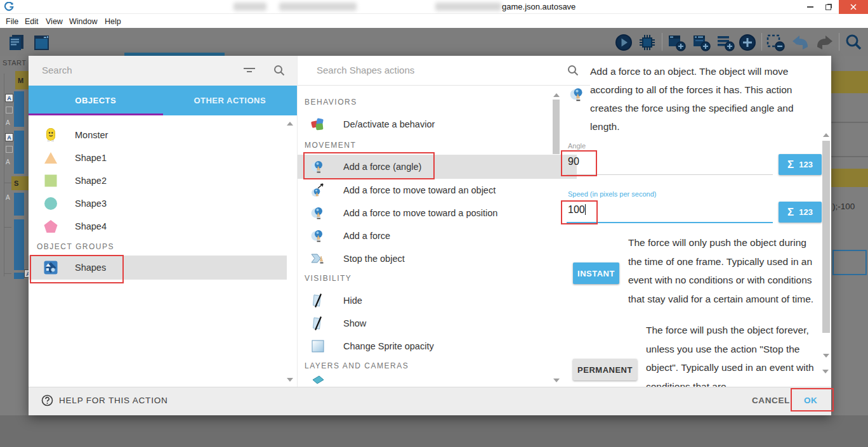 The height and width of the screenshot is (447, 868). I want to click on section-visibility: VISIBILITY, so click(328, 278).